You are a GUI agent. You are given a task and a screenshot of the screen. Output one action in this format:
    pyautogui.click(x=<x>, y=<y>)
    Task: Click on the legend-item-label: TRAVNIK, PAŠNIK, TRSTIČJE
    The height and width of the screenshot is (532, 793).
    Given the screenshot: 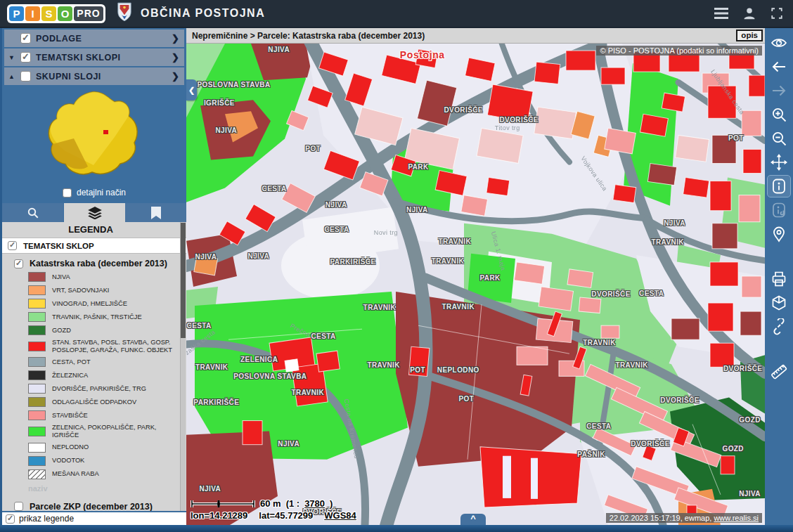 What is the action you would take?
    pyautogui.click(x=97, y=318)
    